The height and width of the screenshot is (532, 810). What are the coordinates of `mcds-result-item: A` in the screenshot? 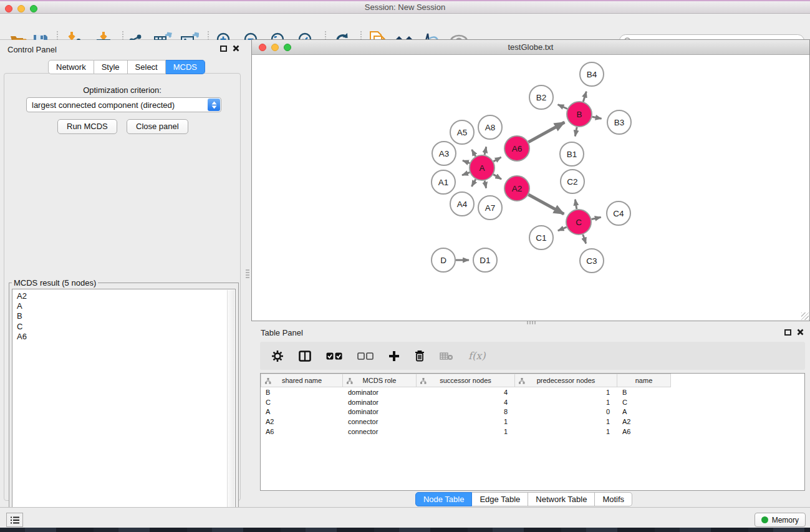 It's located at (126, 306).